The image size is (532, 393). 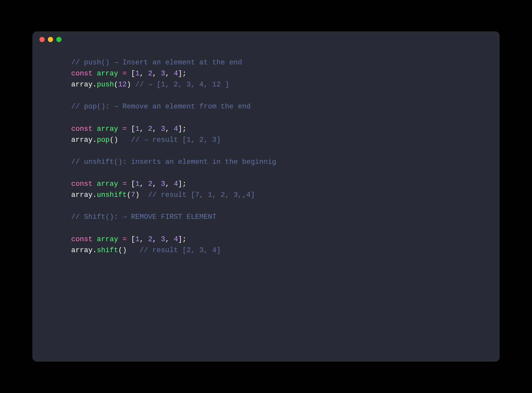 What do you see at coordinates (182, 85) in the screenshot?
I see `code-comment: // → [1, 2, 3, 4, 12 ]` at bounding box center [182, 85].